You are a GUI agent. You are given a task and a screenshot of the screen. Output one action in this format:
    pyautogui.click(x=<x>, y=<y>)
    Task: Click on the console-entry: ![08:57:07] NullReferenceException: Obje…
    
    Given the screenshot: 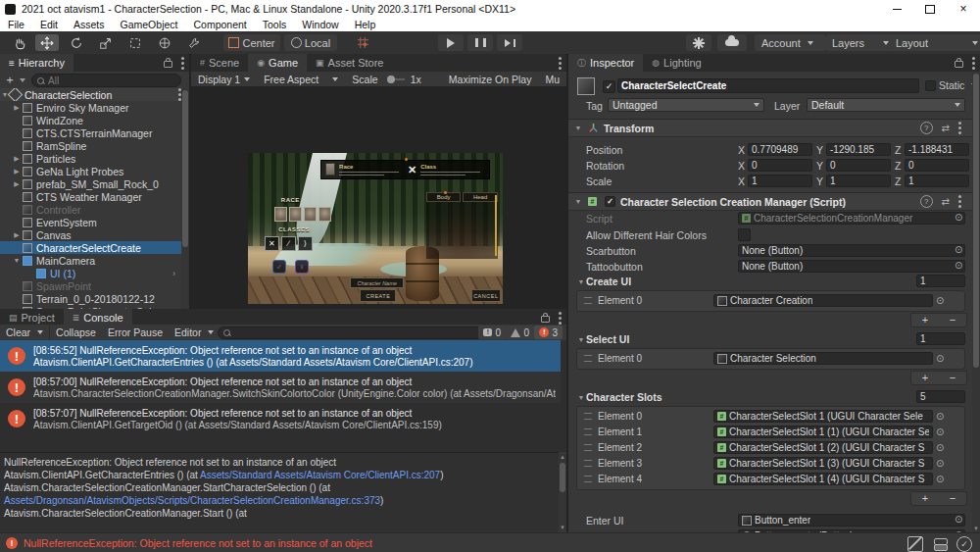 What is the action you would take?
    pyautogui.click(x=280, y=420)
    